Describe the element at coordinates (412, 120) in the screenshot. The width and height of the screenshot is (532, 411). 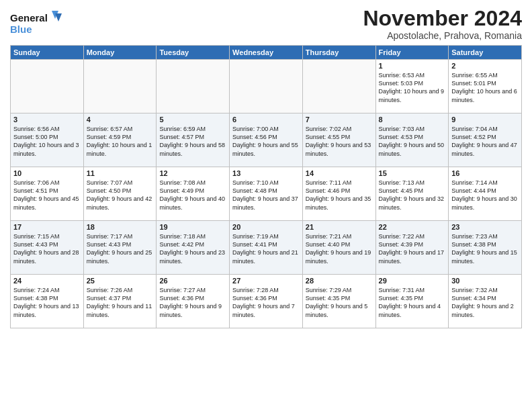
I see `day-number: 8` at that location.